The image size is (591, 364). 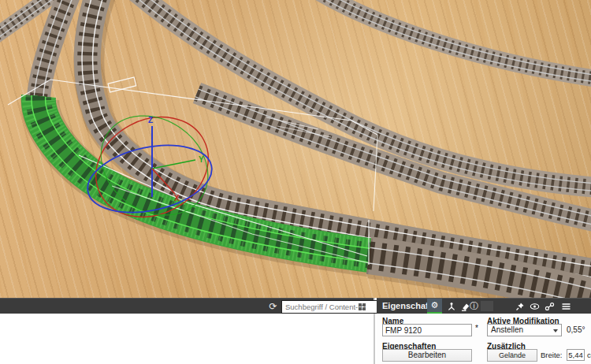 I want to click on gizmo-y-label: Y, so click(x=202, y=159).